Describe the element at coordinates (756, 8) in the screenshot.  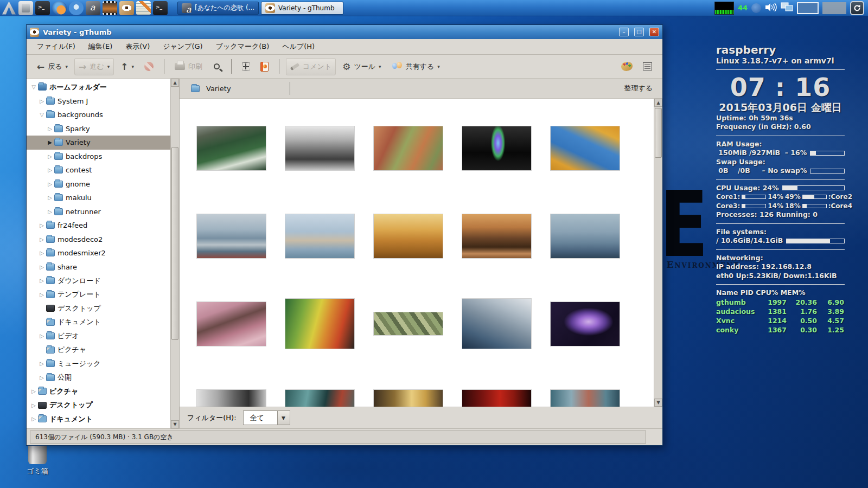
I see `tray-status-icon` at that location.